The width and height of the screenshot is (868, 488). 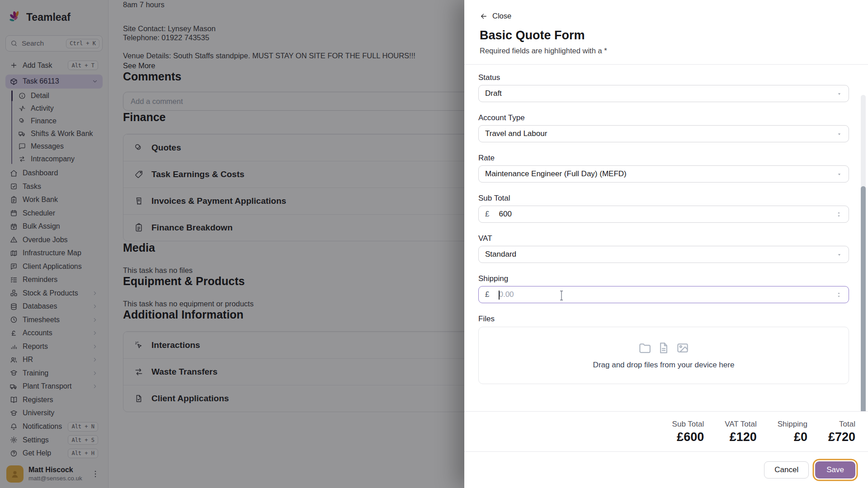 I want to click on summary-column: Total £720, so click(x=842, y=432).